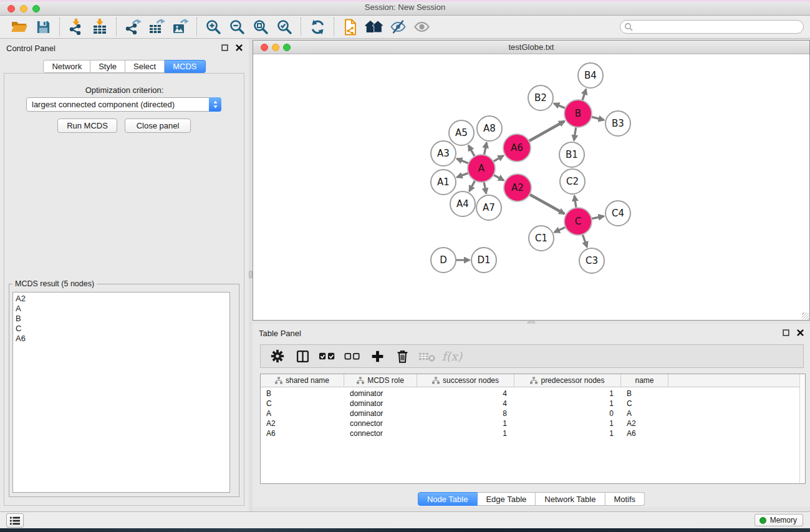 This screenshot has width=810, height=532. I want to click on table-cell: B, so click(645, 394).